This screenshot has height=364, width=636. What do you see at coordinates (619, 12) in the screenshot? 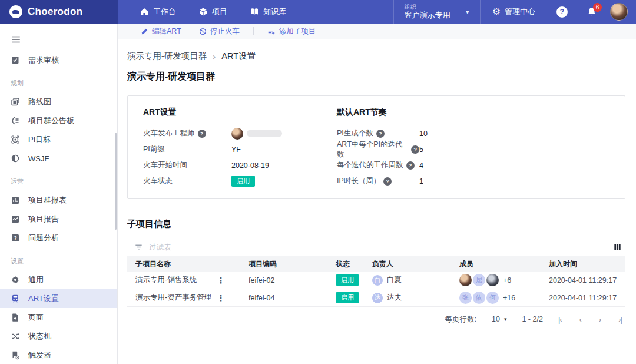
I see `user-avatar` at bounding box center [619, 12].